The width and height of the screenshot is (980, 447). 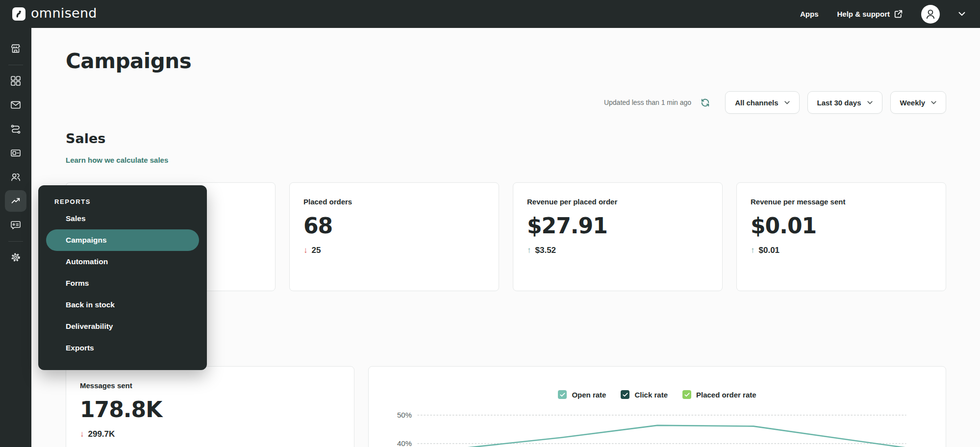 What do you see at coordinates (123, 326) in the screenshot?
I see `menu-item-deliverability: Deliverability` at bounding box center [123, 326].